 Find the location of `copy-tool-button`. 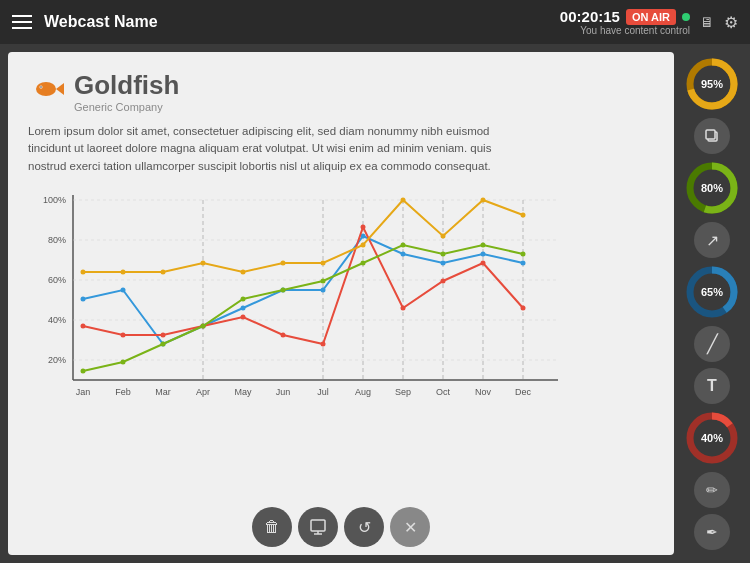

copy-tool-button is located at coordinates (712, 136).